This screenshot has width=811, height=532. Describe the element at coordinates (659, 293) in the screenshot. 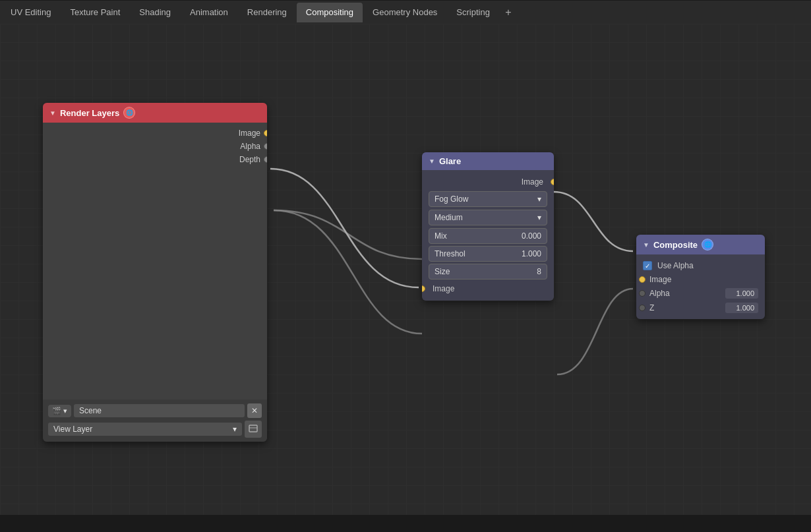

I see `composite-alpha-label: Alpha` at that location.